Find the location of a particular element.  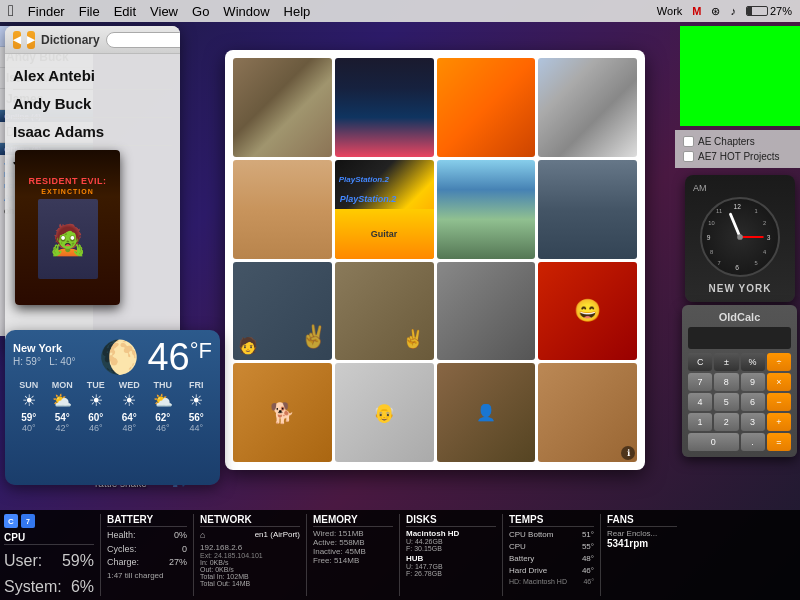

calc-btn-1: 1 is located at coordinates (700, 422).